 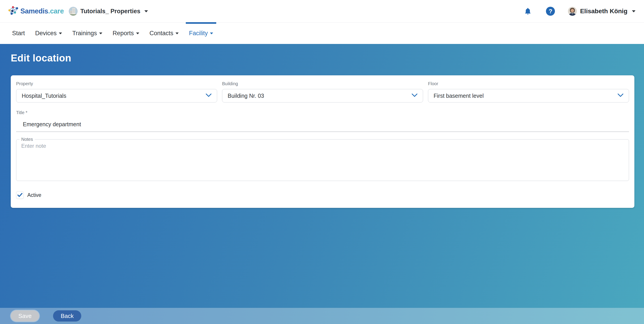 What do you see at coordinates (322, 125) in the screenshot?
I see `title-input` at bounding box center [322, 125].